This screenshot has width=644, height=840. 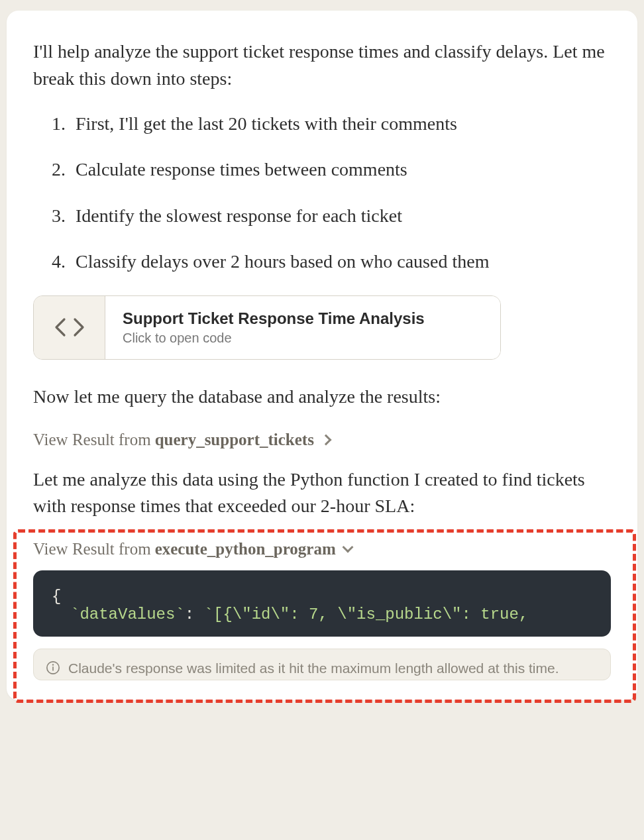 What do you see at coordinates (322, 493) in the screenshot?
I see `paragraph: Let me analyze this data using the Pytho…` at bounding box center [322, 493].